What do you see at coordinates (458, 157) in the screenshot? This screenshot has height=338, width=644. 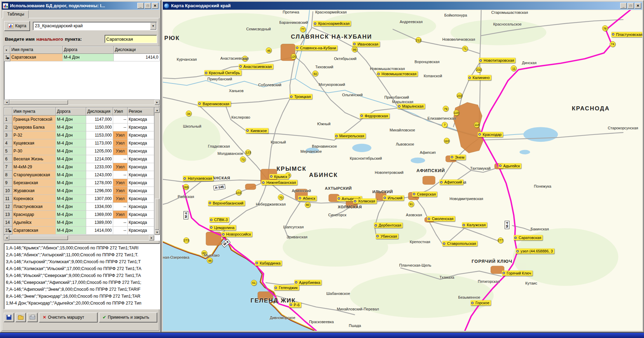 I see `map-town-label: Энем` at bounding box center [458, 157].